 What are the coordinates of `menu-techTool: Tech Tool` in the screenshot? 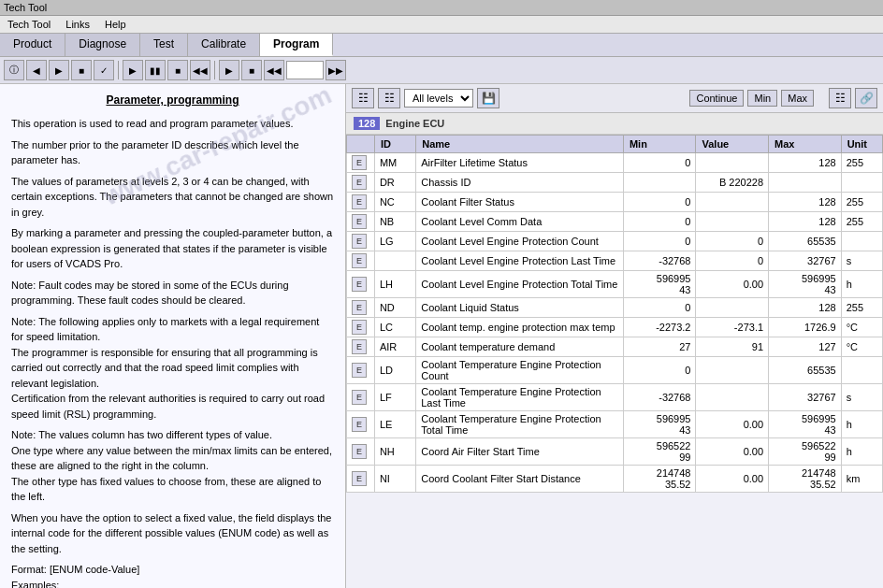 It's located at (29, 24).